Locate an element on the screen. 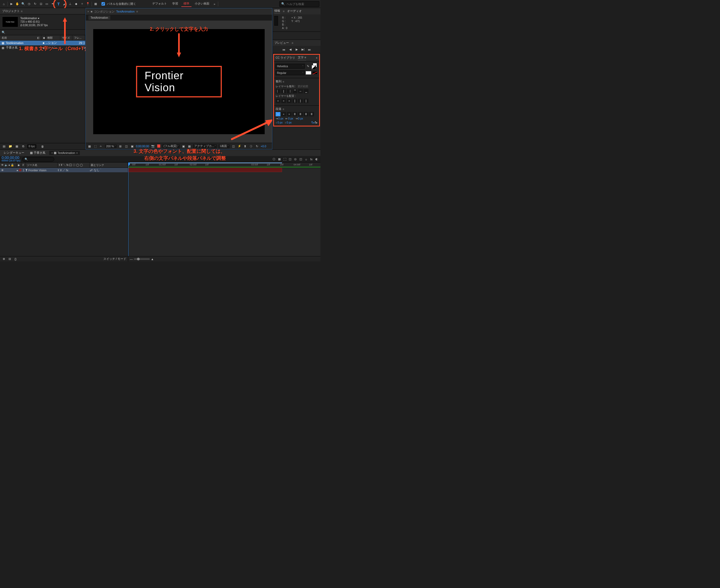  toggle-switches-icon: ⊕ is located at coordinates (4, 259).